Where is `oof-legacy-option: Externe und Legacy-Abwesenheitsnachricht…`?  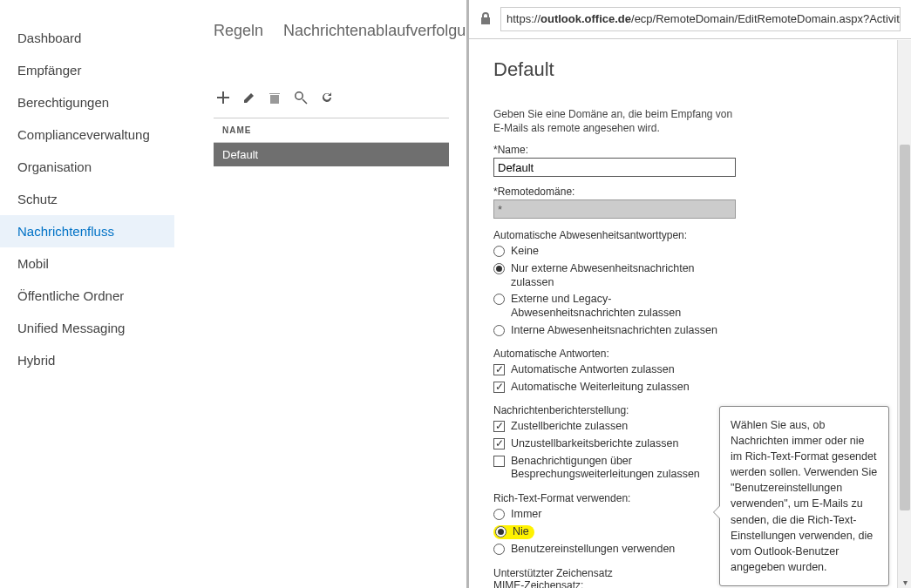
oof-legacy-option: Externe und Legacy-Abwesenheitsnachricht… is located at coordinates (611, 307).